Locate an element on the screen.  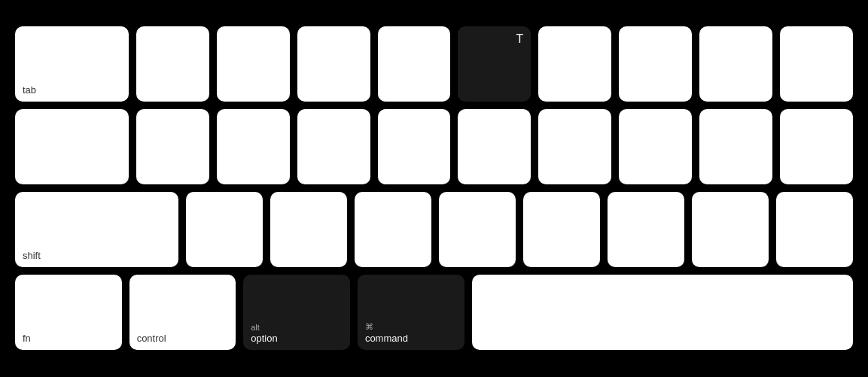
key-d is located at coordinates (334, 147).